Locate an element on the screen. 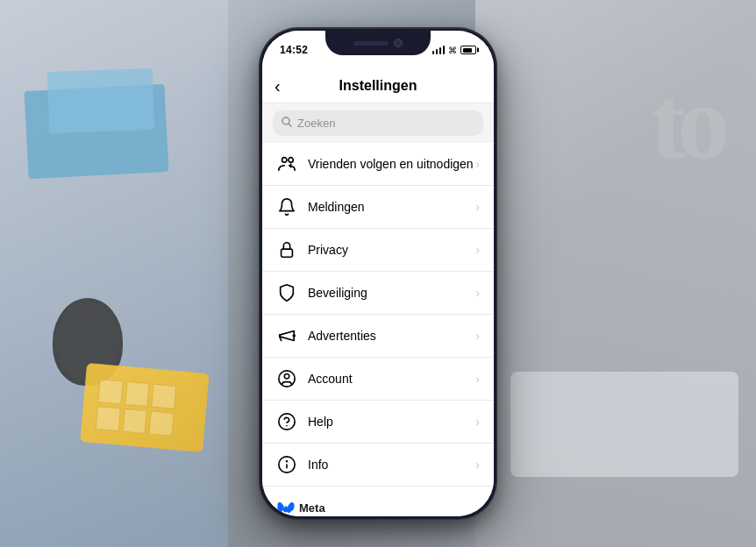 This screenshot has width=756, height=547. friends-label: Vrienden volgen en uitnodigen is located at coordinates (391, 164).